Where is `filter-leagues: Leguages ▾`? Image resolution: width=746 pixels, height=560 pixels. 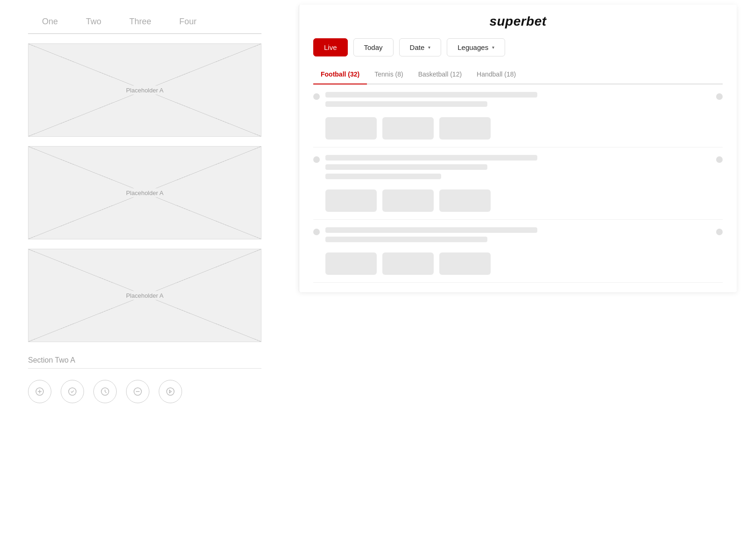 filter-leagues: Leguages ▾ is located at coordinates (476, 48).